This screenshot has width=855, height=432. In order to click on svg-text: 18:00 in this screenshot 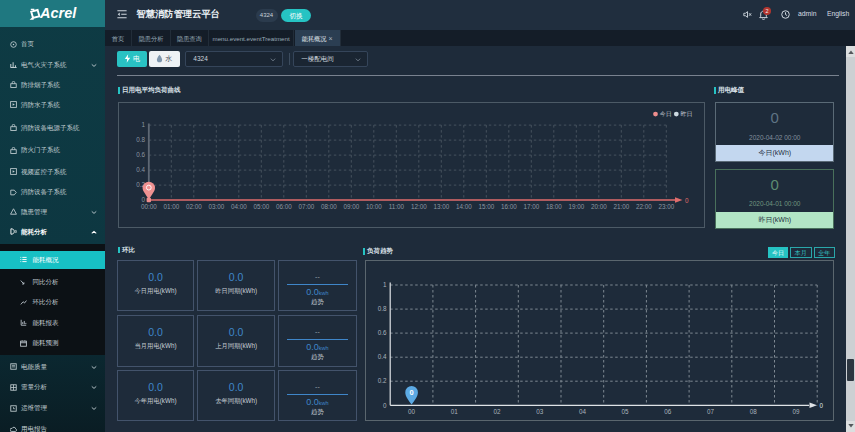, I will do `click(553, 206)`.